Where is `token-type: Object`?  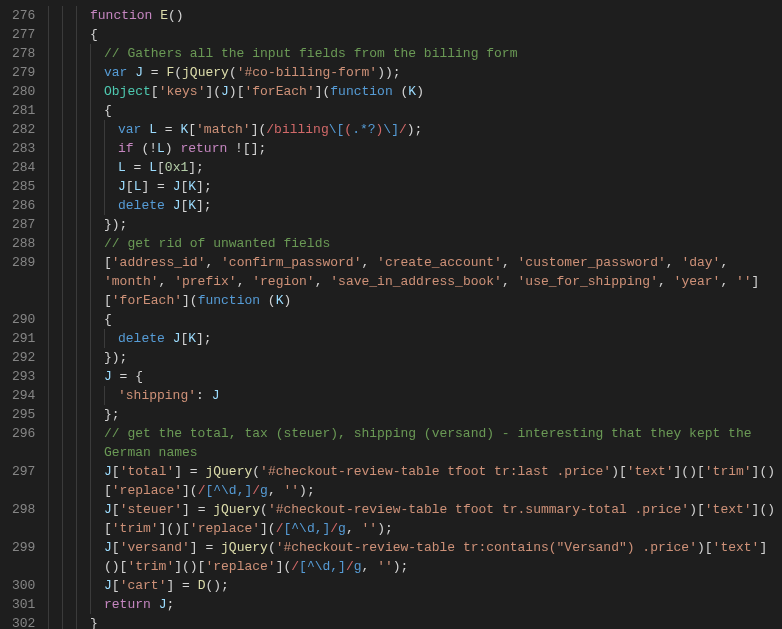
token-type: Object is located at coordinates (128, 92).